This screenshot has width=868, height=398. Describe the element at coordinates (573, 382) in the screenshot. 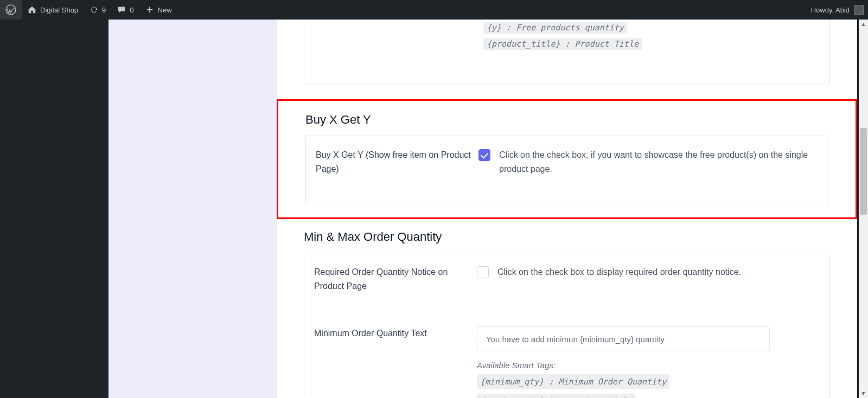

I see `smart-tag-min-qty: {minimum_qty} : Minimum Order Quantity` at that location.